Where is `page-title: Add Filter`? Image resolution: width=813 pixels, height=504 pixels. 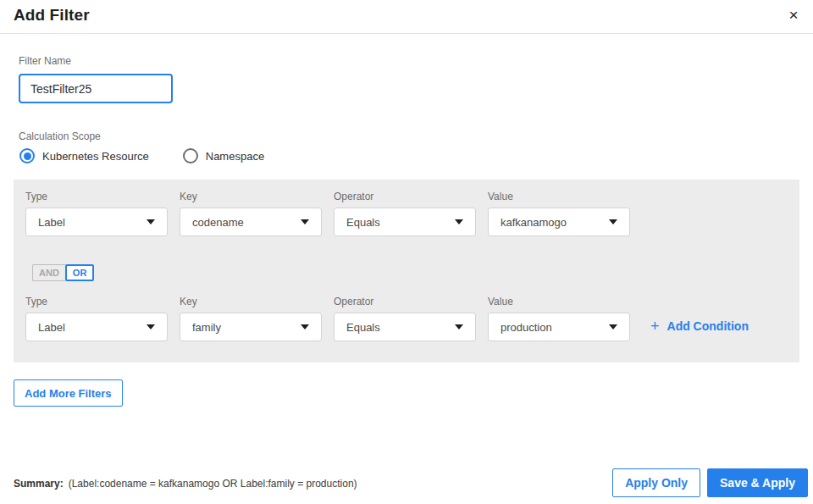 page-title: Add Filter is located at coordinates (52, 15).